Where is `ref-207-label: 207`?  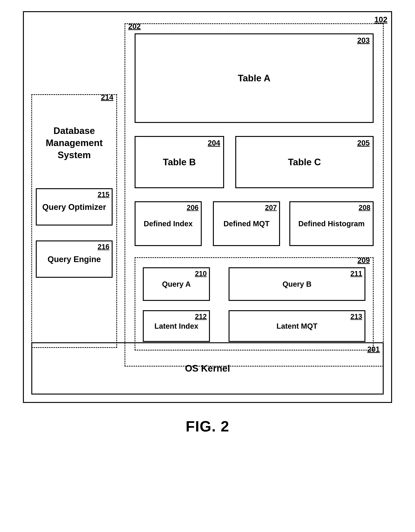
ref-207-label: 207 is located at coordinates (271, 208).